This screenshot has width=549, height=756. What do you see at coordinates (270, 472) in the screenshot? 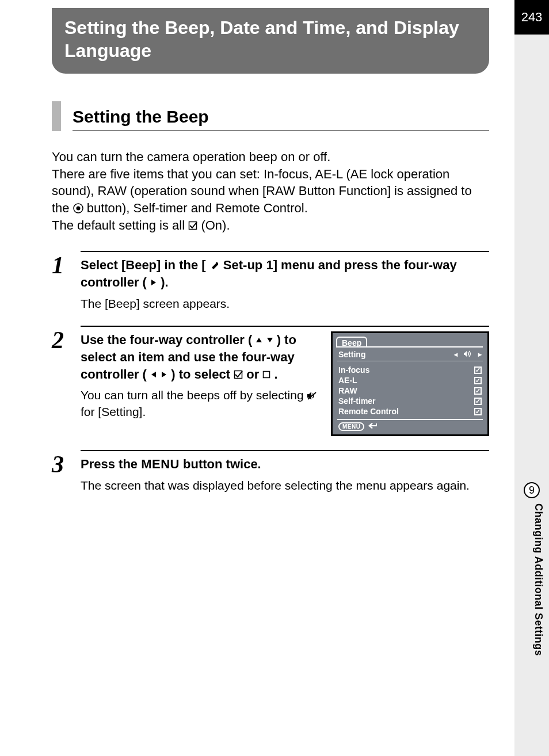
I see `step-3: 3 Press the MENU button twice. The scree…` at bounding box center [270, 472].